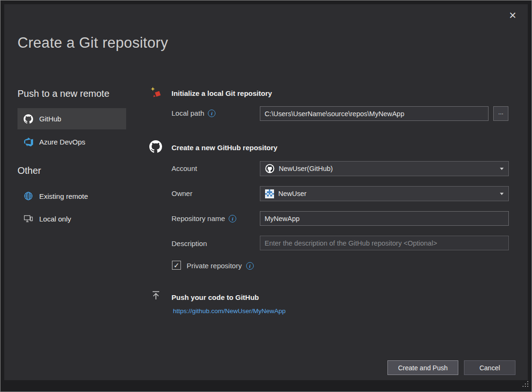  Describe the element at coordinates (232, 219) in the screenshot. I see `info-icon-repository-name: i` at that location.